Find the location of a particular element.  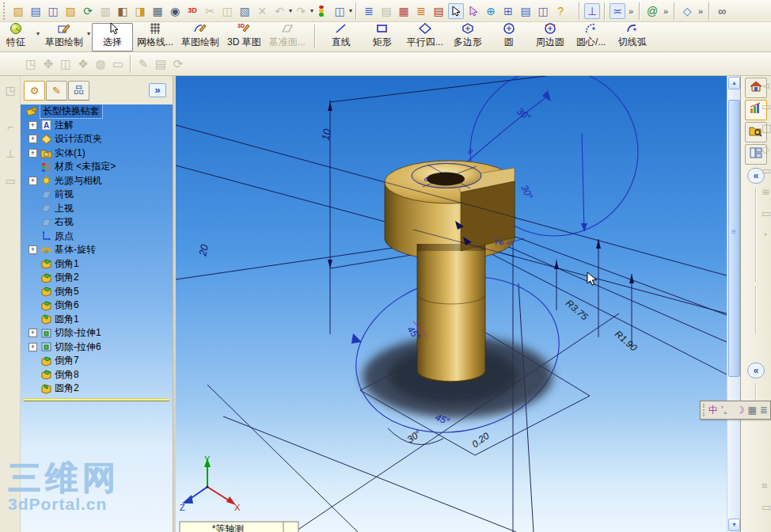

solids-box-icon: ◇ is located at coordinates (687, 11).